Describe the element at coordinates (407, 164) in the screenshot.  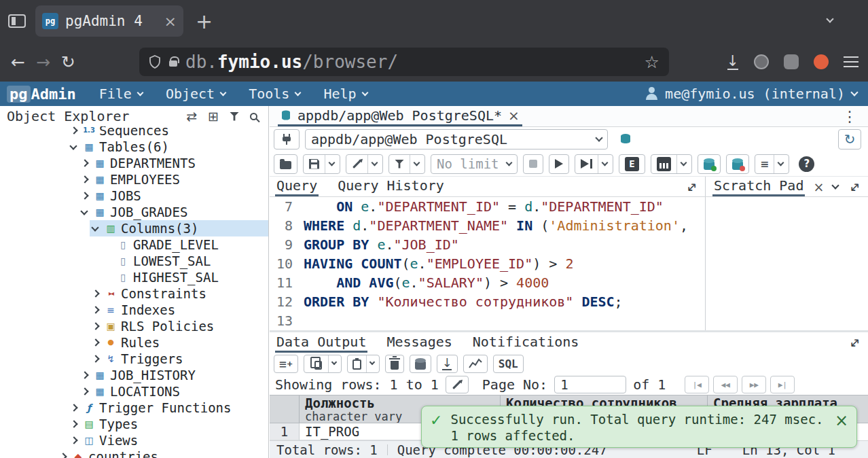
I see `filter-button` at that location.